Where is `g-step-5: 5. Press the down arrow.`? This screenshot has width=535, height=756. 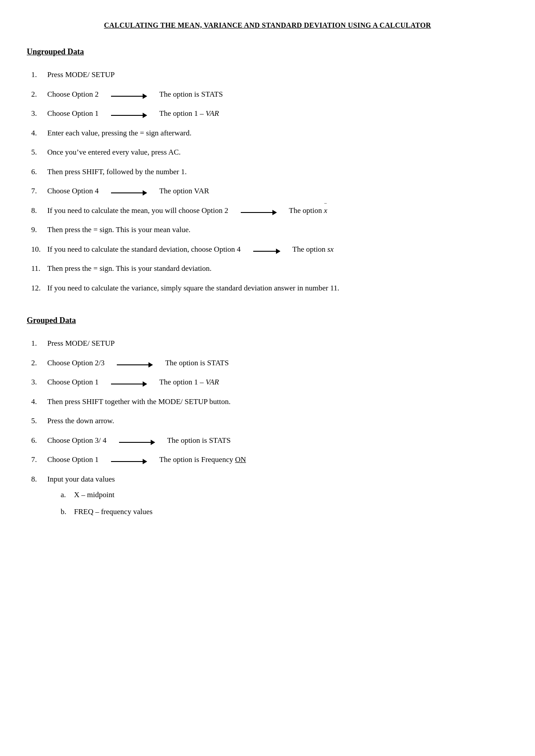
g-step-5: 5. Press the down arrow. is located at coordinates (270, 421).